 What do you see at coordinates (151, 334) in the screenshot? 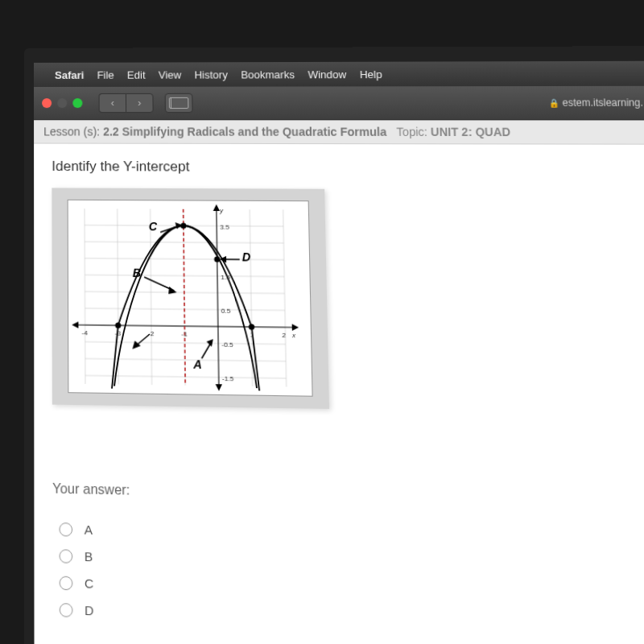
I see `svg-text: -2` at bounding box center [151, 334].